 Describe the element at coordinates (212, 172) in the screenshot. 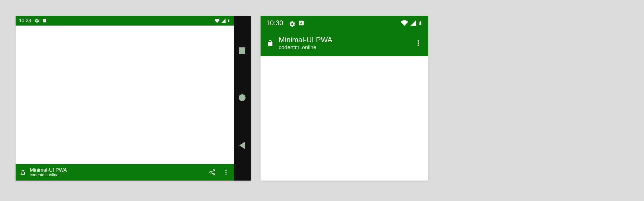

I see `share-icon` at that location.